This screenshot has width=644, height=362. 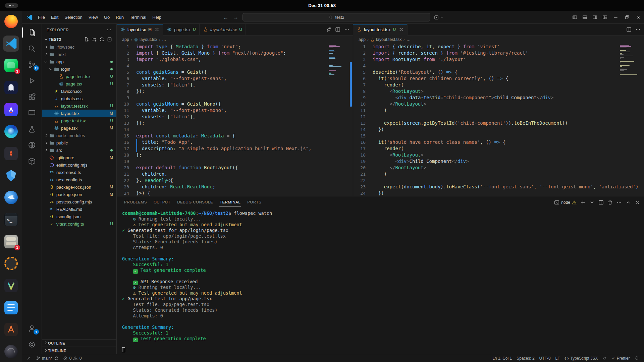 I want to click on dock-notes-app, so click(x=11, y=308).